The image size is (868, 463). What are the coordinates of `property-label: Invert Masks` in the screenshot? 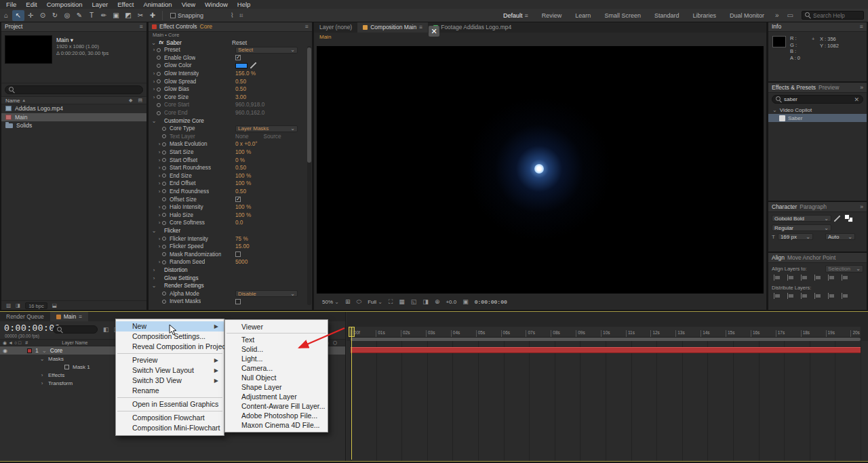 It's located at (185, 301).